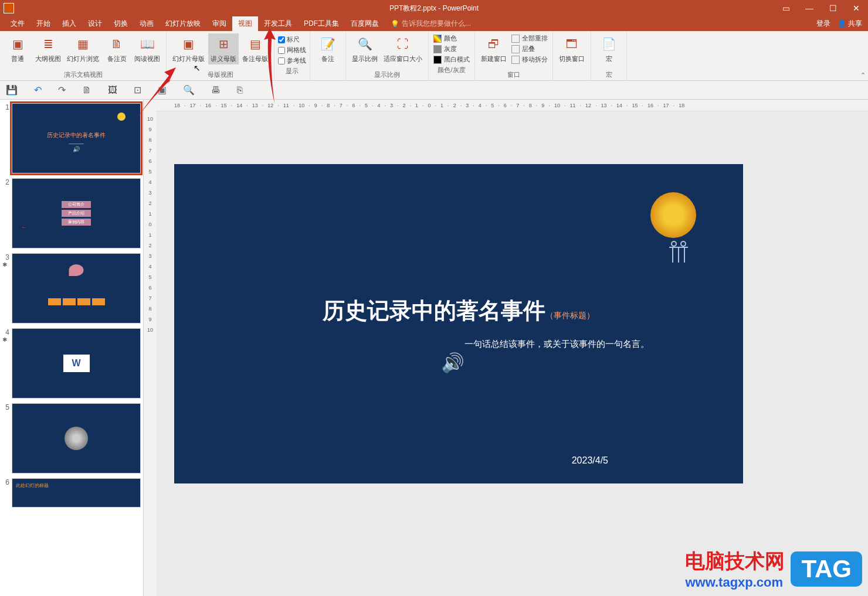  Describe the element at coordinates (292, 50) in the screenshot. I see `gridlines-checkbox: 网格线` at that location.